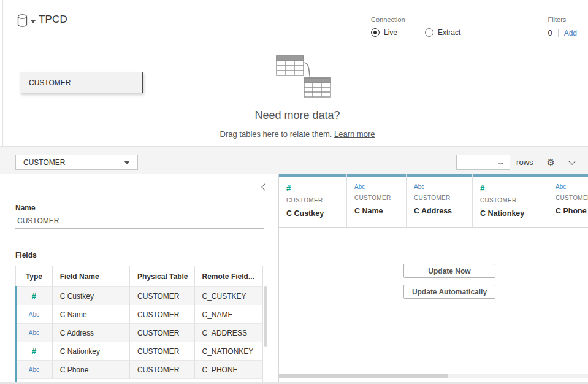 The image size is (588, 384). I want to click on table-row: # C Nationkey CUSTOMER C_NATIONKEY, so click(139, 351).